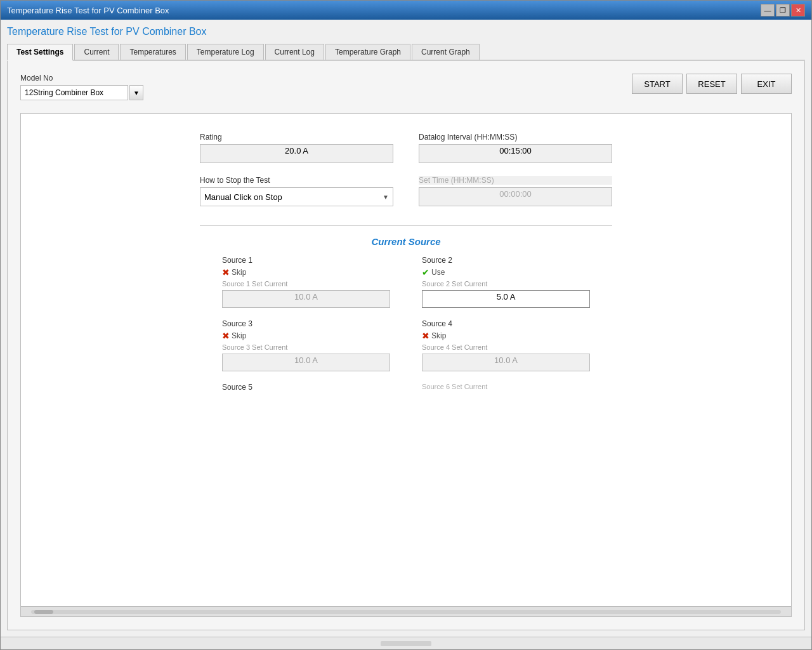  What do you see at coordinates (306, 347) in the screenshot?
I see `source-3-set-label: Source 3 Set Current` at bounding box center [306, 347].